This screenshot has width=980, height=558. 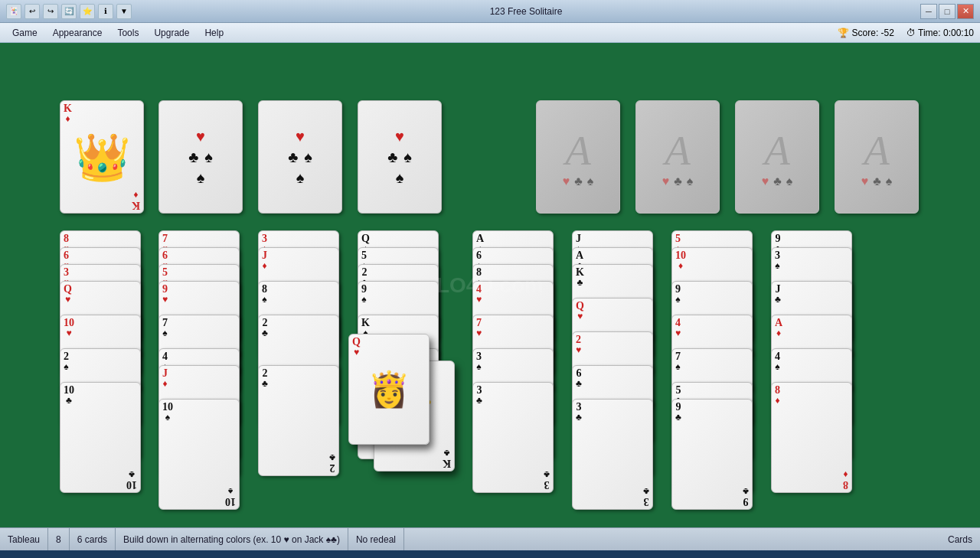 What do you see at coordinates (877, 157) in the screenshot?
I see `foundation-4: A ♥ ♣ ♠` at bounding box center [877, 157].